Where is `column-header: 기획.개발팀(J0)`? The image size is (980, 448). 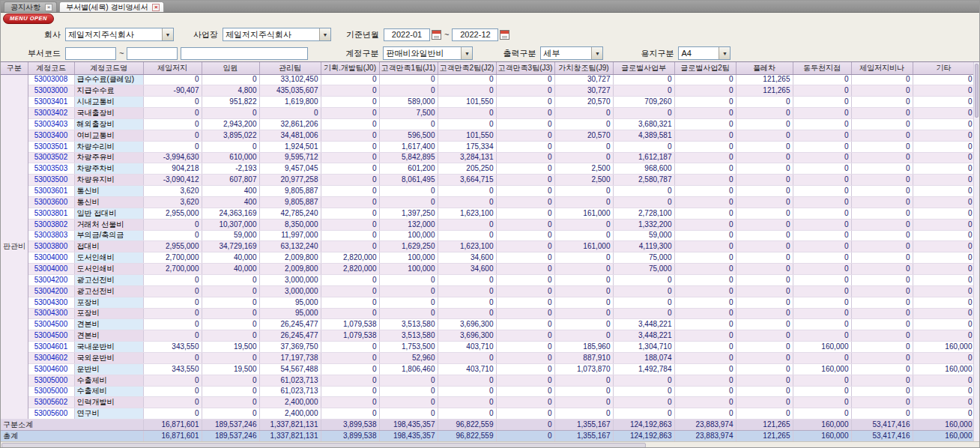 column-header: 기획.개발팀(J0) is located at coordinates (350, 68).